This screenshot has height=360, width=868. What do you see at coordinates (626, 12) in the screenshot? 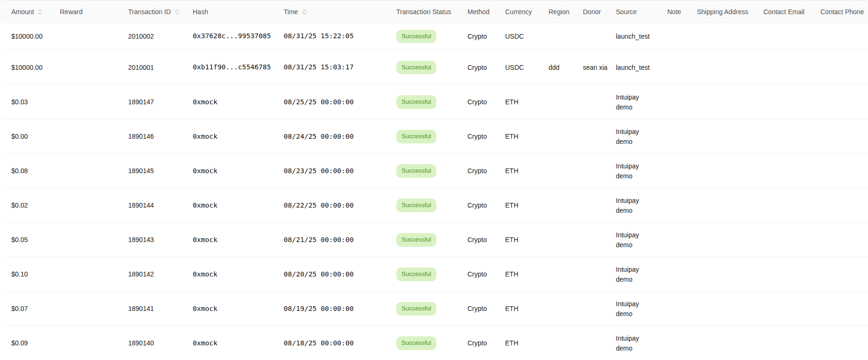
I see `column-header-label: Source` at bounding box center [626, 12].